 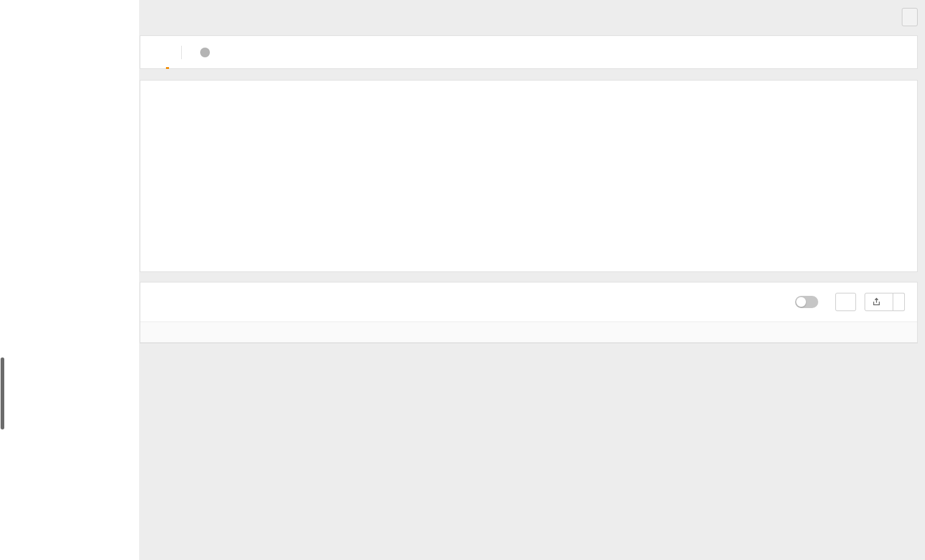 I want to click on scrollbar-thumb, so click(x=2, y=393).